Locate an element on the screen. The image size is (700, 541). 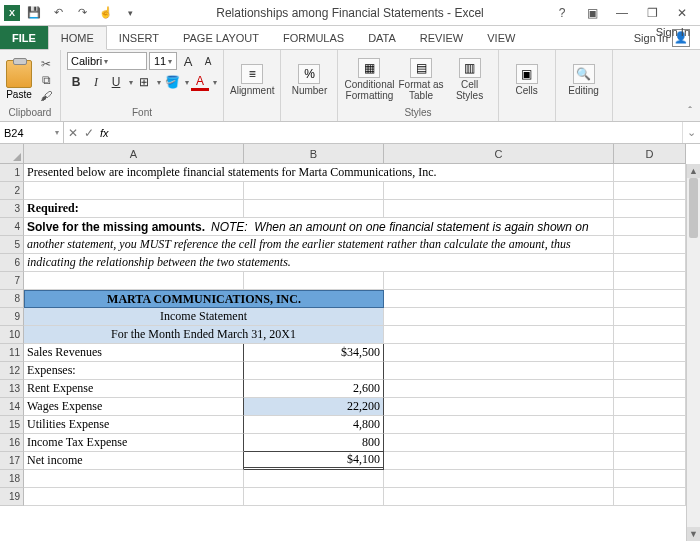
tab-file: FILE is located at coordinates (24, 38).